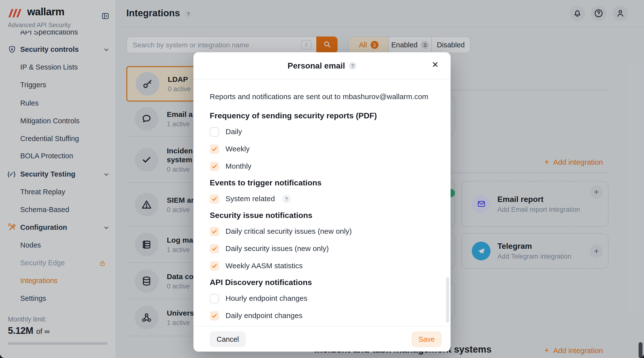 The width and height of the screenshot is (644, 358). Describe the element at coordinates (322, 231) in the screenshot. I see `option-daily-critical-issues: Daily critical security issues (new only…` at that location.